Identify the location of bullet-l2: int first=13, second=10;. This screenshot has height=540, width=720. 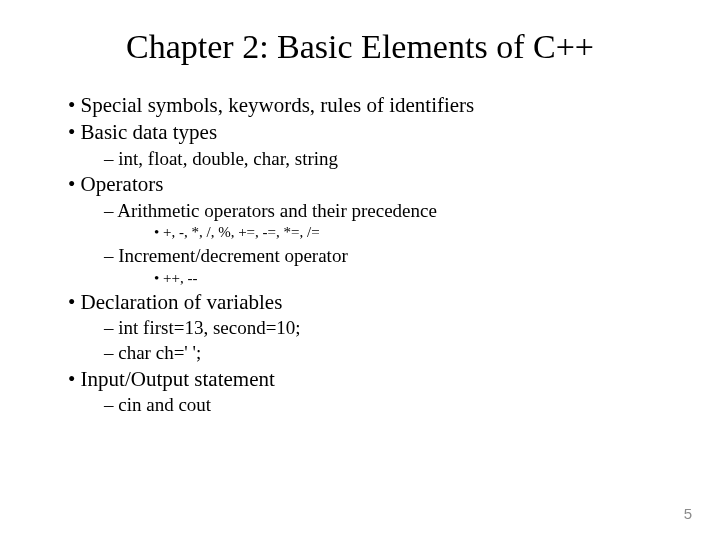
(387, 328).